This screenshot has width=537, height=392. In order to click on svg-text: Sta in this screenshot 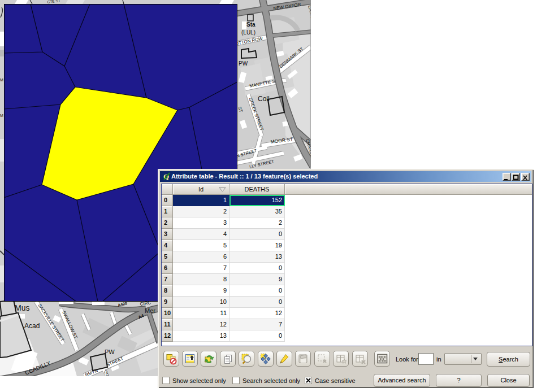, I will do `click(251, 25)`.